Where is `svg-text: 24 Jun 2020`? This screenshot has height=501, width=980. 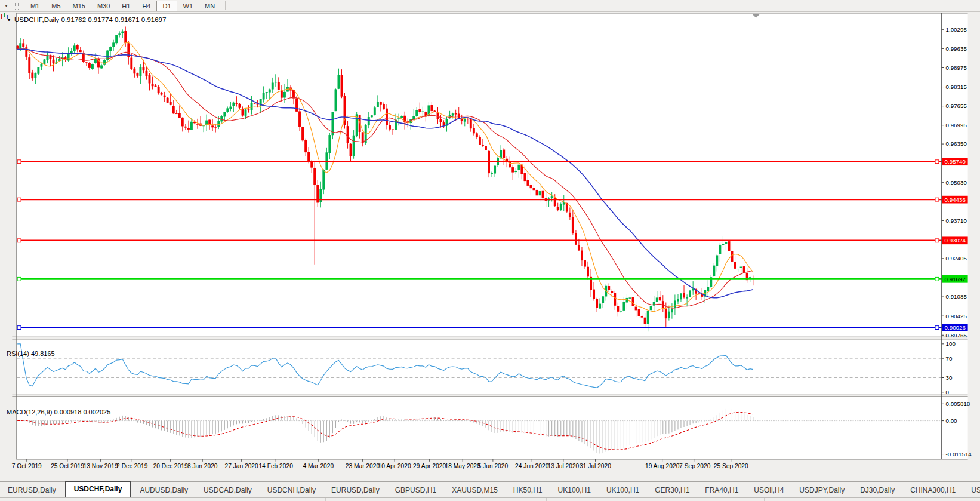 svg-text: 24 Jun 2020 is located at coordinates (532, 466).